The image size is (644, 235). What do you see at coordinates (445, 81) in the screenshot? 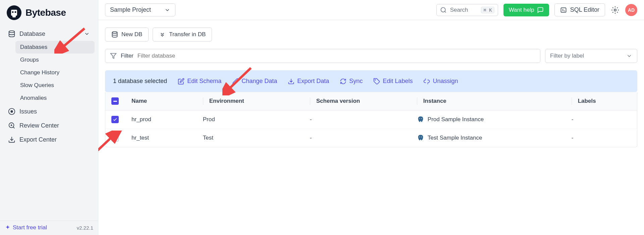
I see `action-label: Unassign` at bounding box center [445, 81].